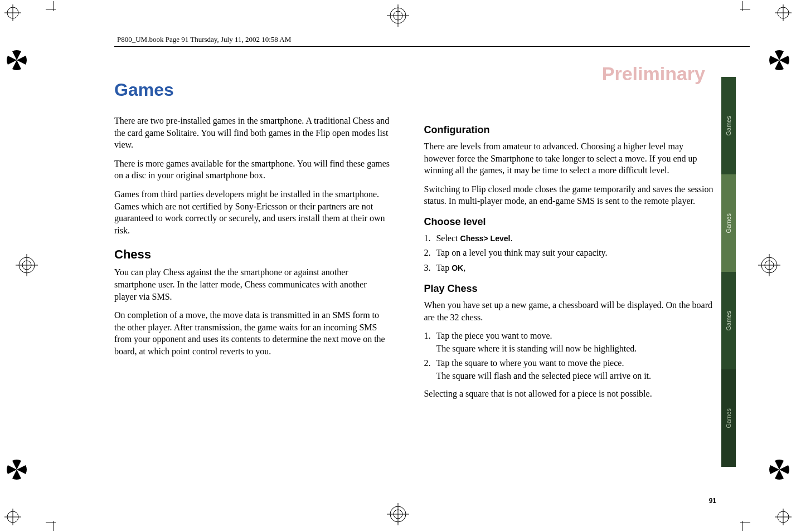 This screenshot has height=532, width=796. I want to click on body-paragraph: You can play Chess against the the smart…, so click(252, 284).